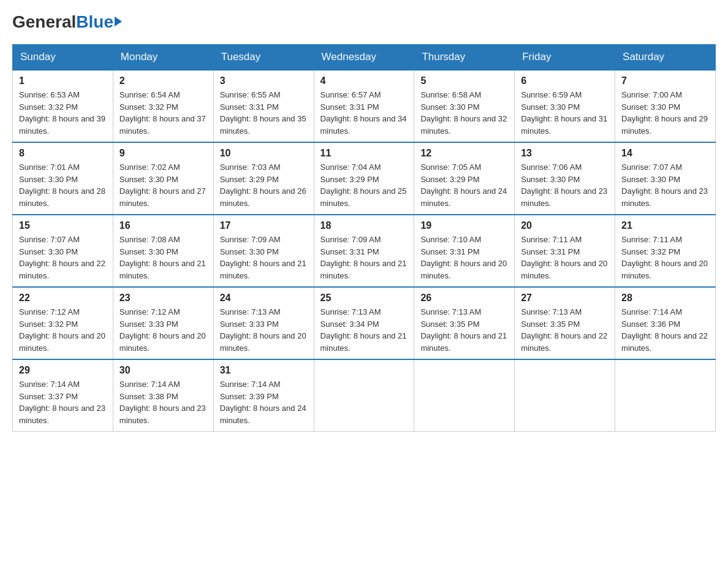 This screenshot has height=563, width=728. Describe the element at coordinates (163, 106) in the screenshot. I see `calendar-cell: 2 Sunrise: 6:54 AM Sunset: 3:32 PM Dayli…` at that location.